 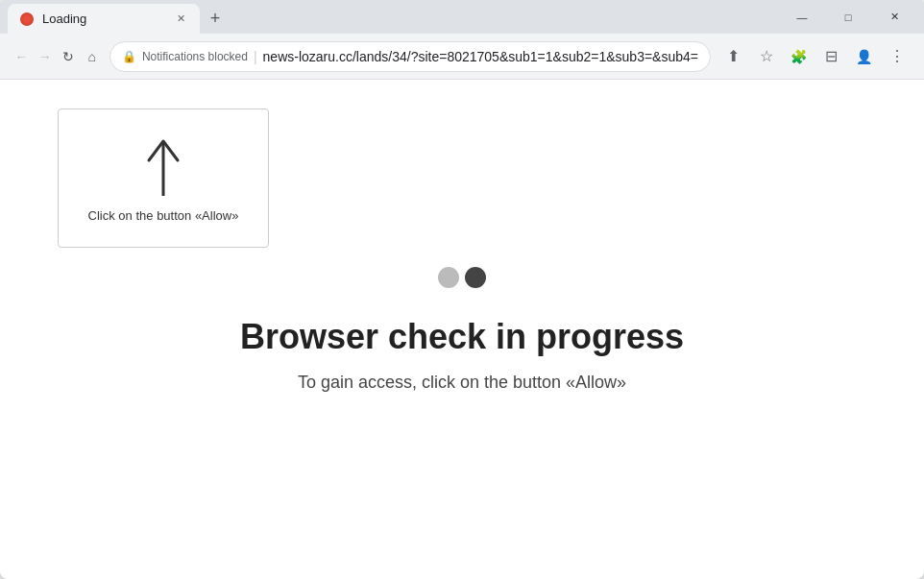 I want to click on omnibox: 🔒 Notifications blocked | news-lozaru.cc…, so click(x=410, y=57).